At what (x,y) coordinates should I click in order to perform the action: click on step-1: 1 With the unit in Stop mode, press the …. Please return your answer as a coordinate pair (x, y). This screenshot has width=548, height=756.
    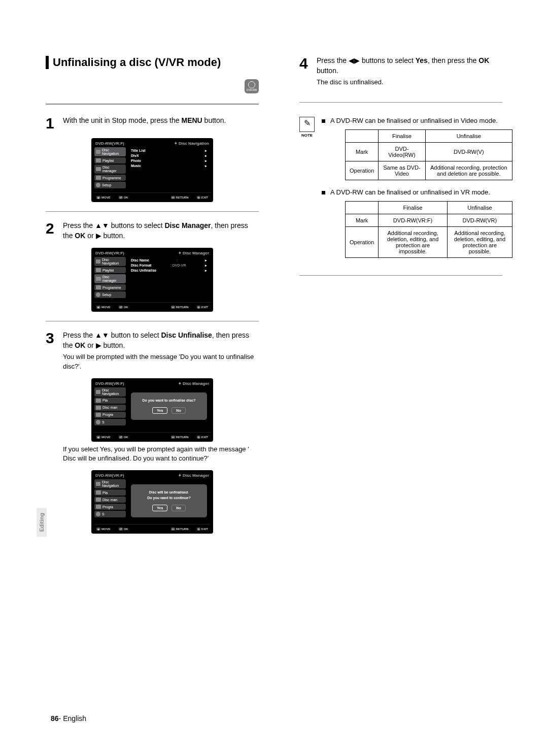
    Looking at the image, I should click on (152, 123).